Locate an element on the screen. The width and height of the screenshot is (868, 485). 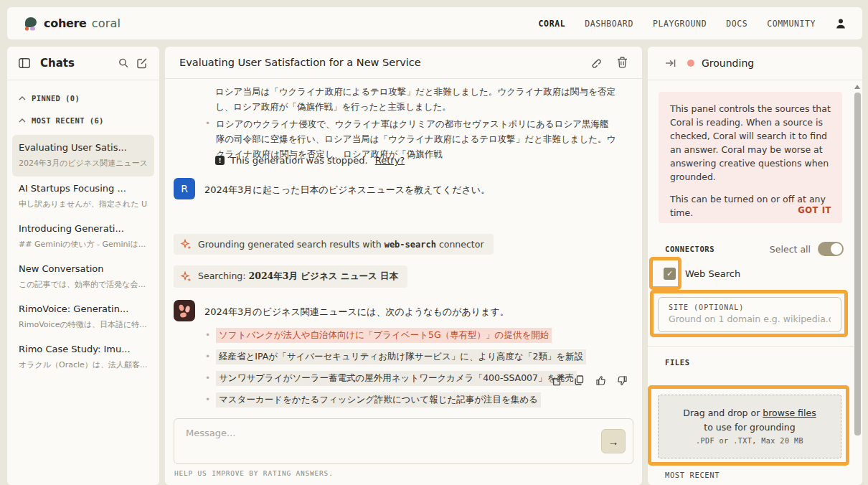
grounding-title: Grounding is located at coordinates (727, 63).